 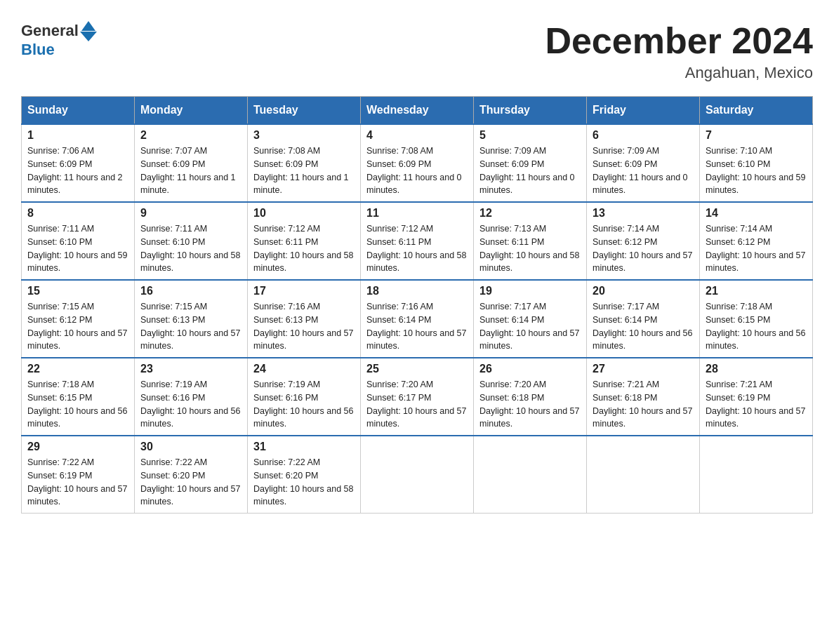 What do you see at coordinates (757, 241) in the screenshot?
I see `calendar-cell: 14 Sunrise: 7:14 AMSunset: 6:12 PMDaylig…` at bounding box center [757, 241].